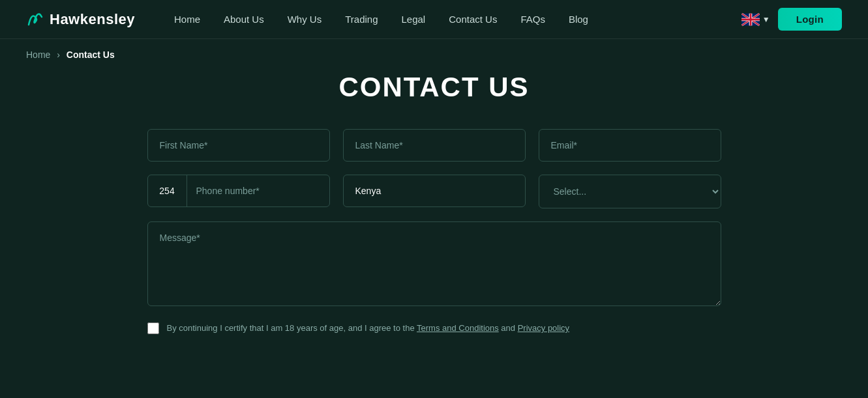 The height and width of the screenshot is (398, 868). I want to click on nav-legal: Legal, so click(413, 20).